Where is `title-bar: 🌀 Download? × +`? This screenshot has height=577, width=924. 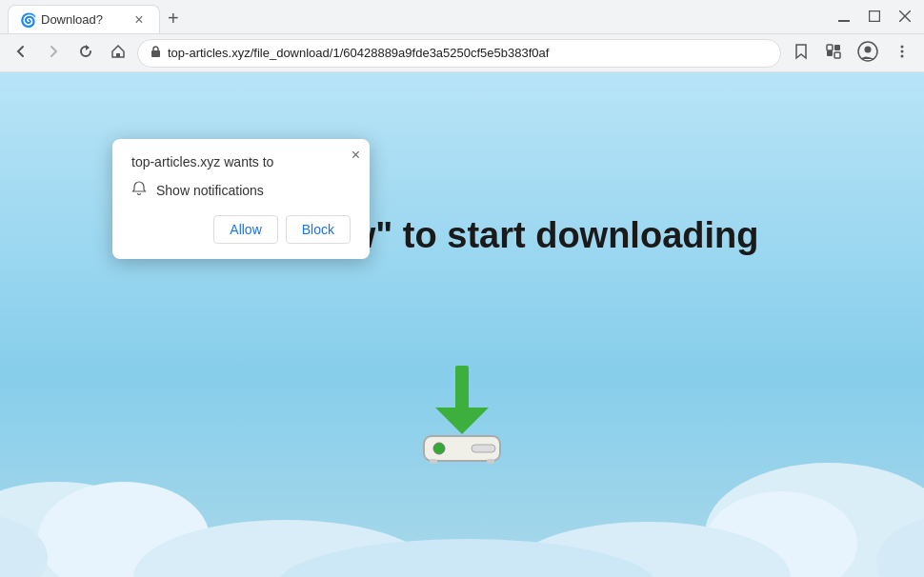 title-bar: 🌀 Download? × + is located at coordinates (462, 17).